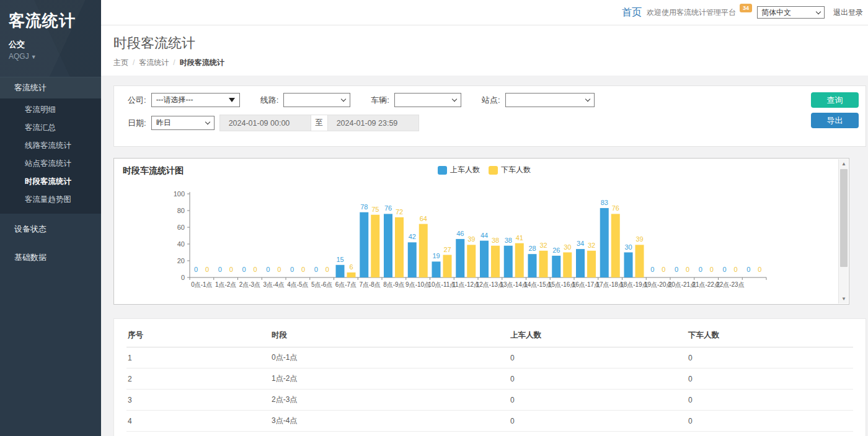 This screenshot has width=868, height=436. What do you see at coordinates (164, 123) in the screenshot?
I see `date-preset-value: 昨日` at bounding box center [164, 123].